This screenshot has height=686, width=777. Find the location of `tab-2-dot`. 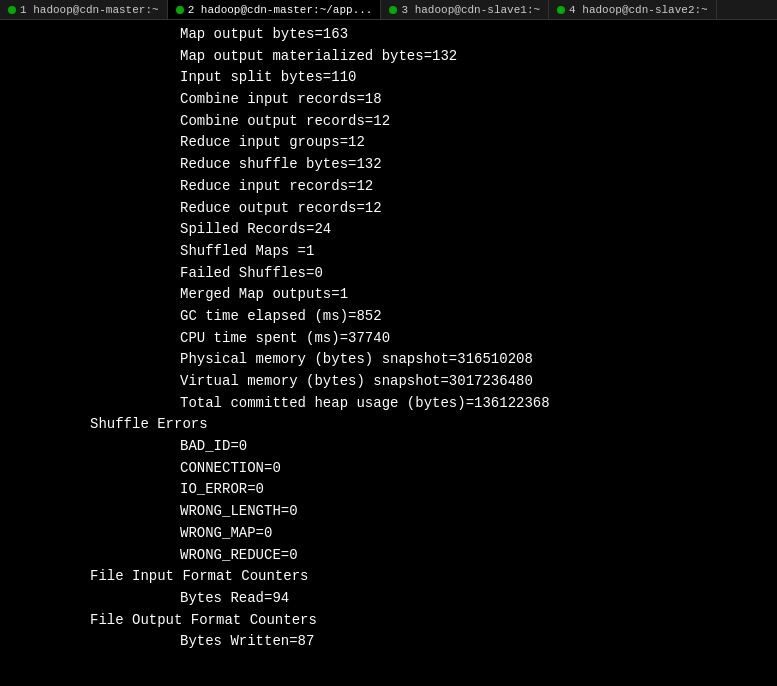

tab-2-dot is located at coordinates (180, 10).